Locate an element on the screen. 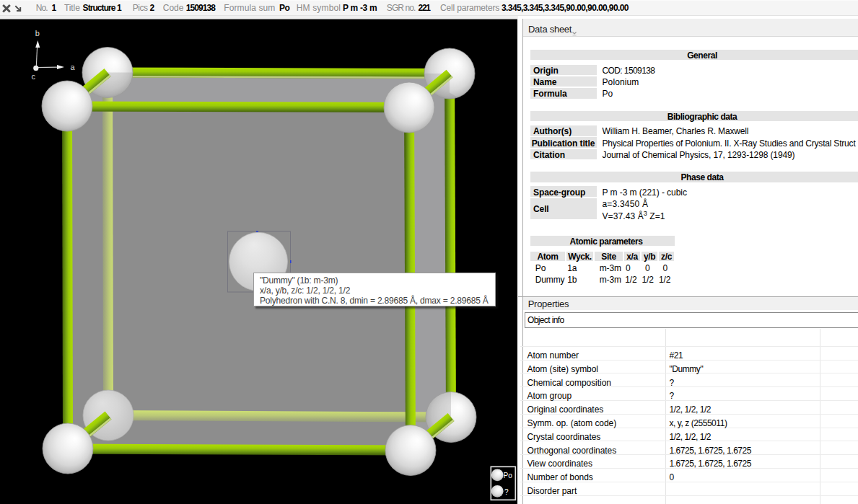 Image resolution: width=858 pixels, height=504 pixels. svg-text: c is located at coordinates (34, 76).